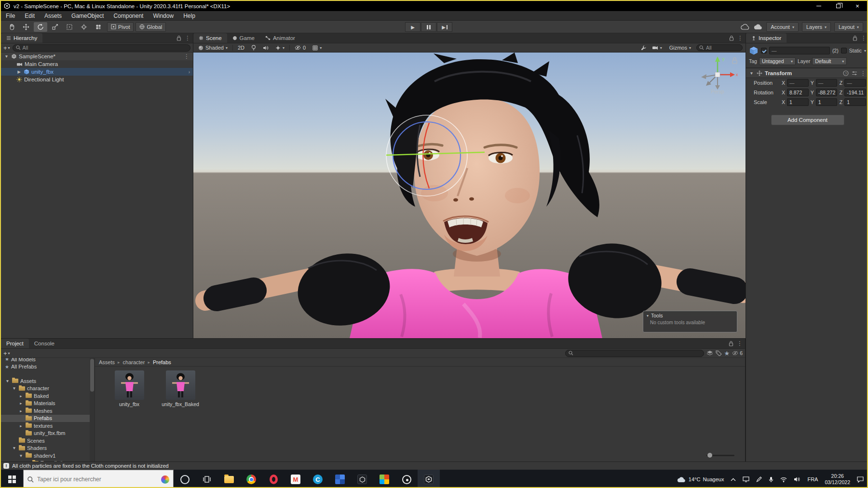  I want to click on start-button, so click(12, 479).